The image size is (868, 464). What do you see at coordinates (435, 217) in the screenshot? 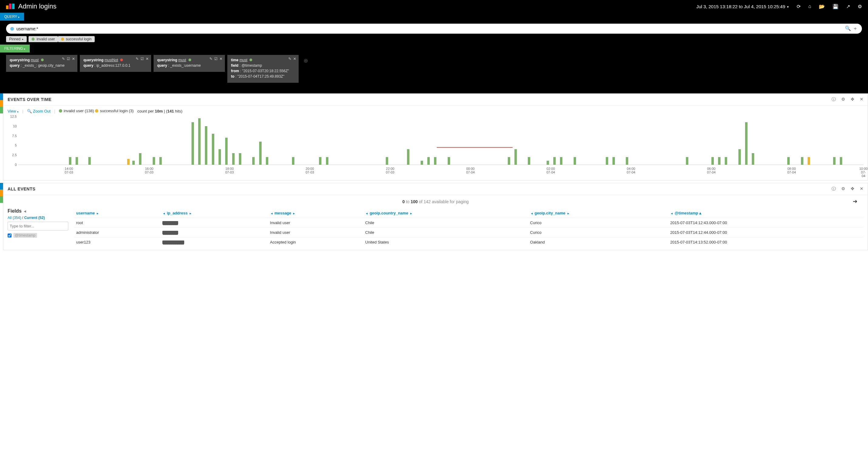
I see `all-events-panel: ALL EVENTS ⓘ ⚙ ✥ ✕ 0 to 100 of 142 avail…` at bounding box center [435, 217].